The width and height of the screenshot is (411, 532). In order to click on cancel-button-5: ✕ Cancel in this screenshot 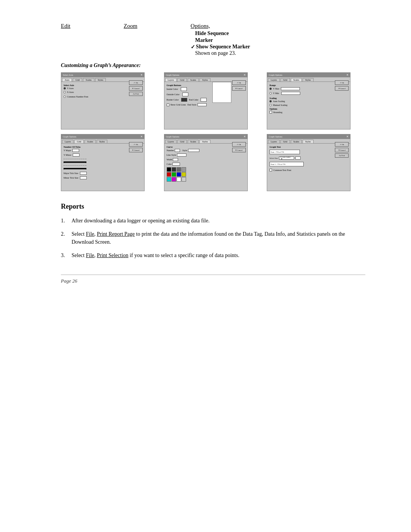, I will do `click(239, 150)`.